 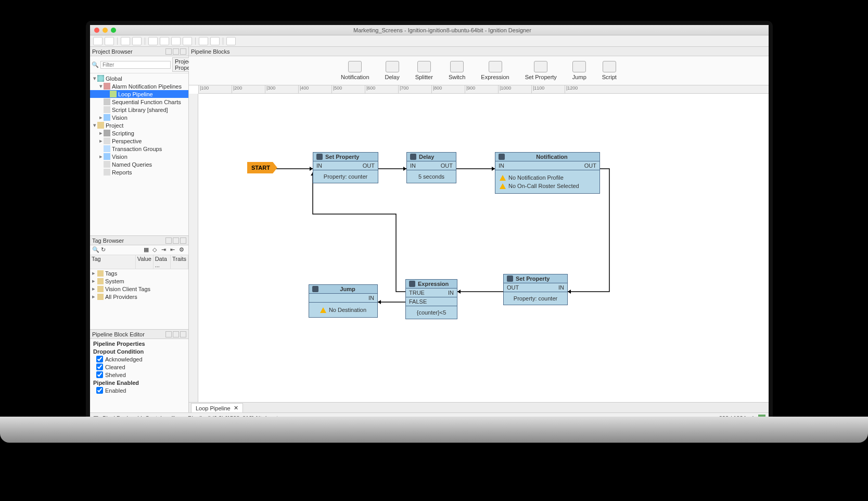 I want to click on refresh-icon: ↻, so click(x=105, y=250).